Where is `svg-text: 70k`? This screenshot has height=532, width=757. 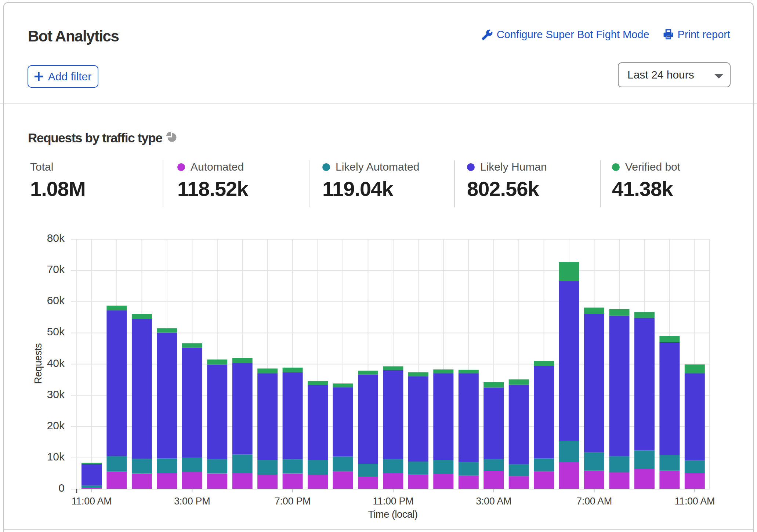 svg-text: 70k is located at coordinates (56, 269).